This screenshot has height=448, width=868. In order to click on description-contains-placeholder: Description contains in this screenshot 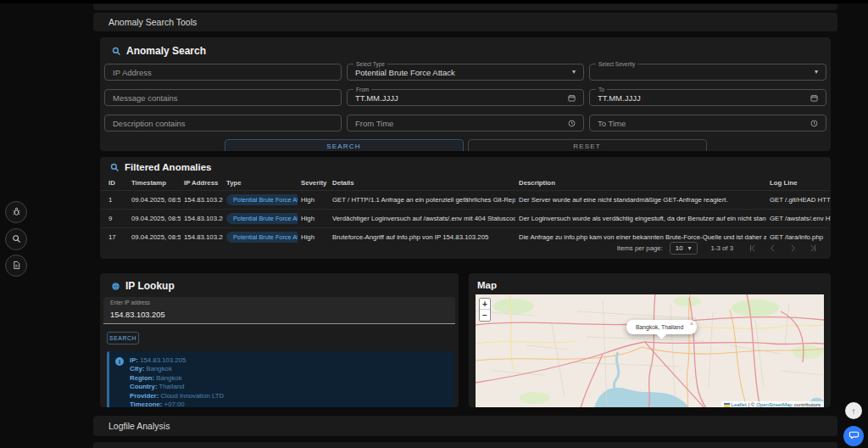, I will do `click(149, 124)`.